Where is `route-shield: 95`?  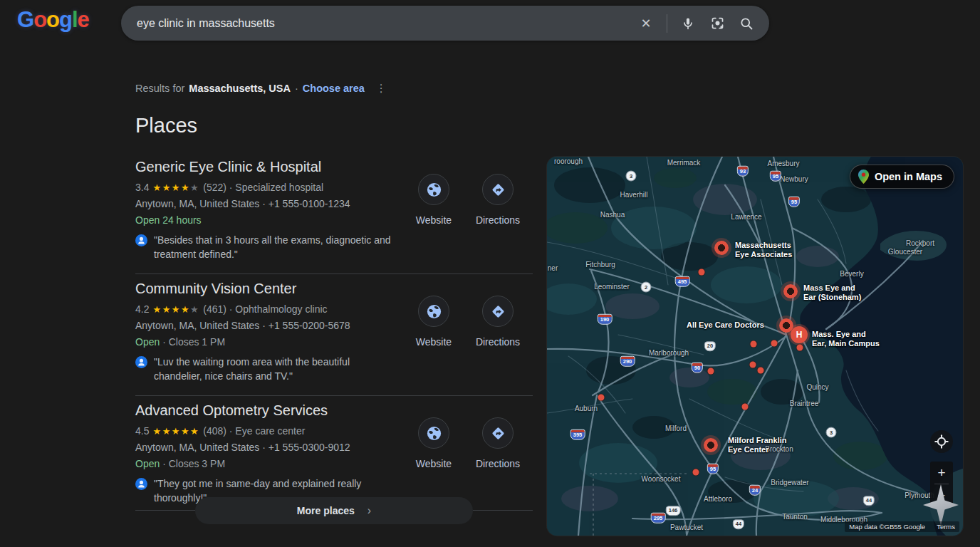
route-shield: 95 is located at coordinates (776, 177).